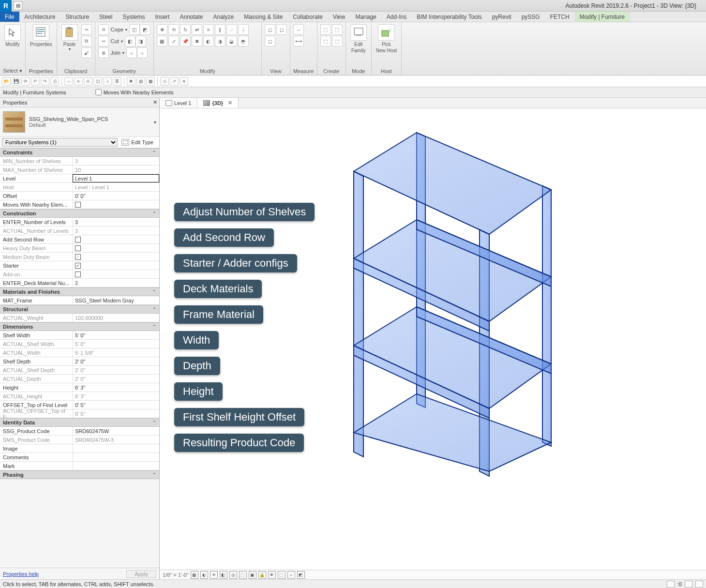 Image resolution: width=706 pixels, height=588 pixels. Describe the element at coordinates (79, 466) in the screenshot. I see `param-row-identity-4: Mark` at that location.